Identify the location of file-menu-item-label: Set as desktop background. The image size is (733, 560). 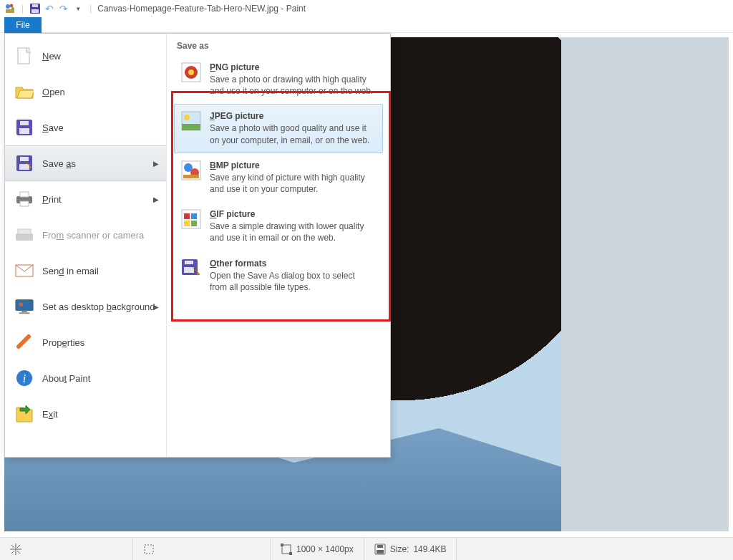
(99, 306).